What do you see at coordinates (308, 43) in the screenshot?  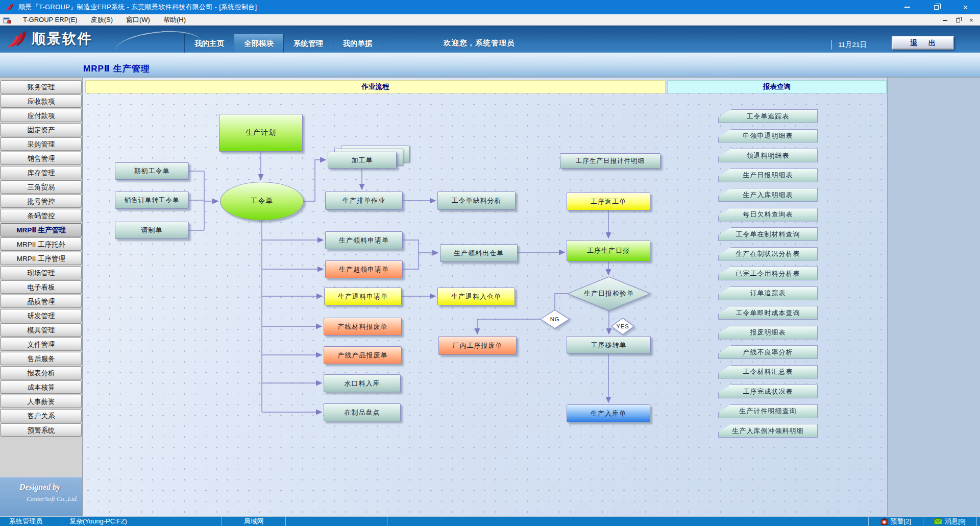 I see `tab-系统管理: 系统管理` at bounding box center [308, 43].